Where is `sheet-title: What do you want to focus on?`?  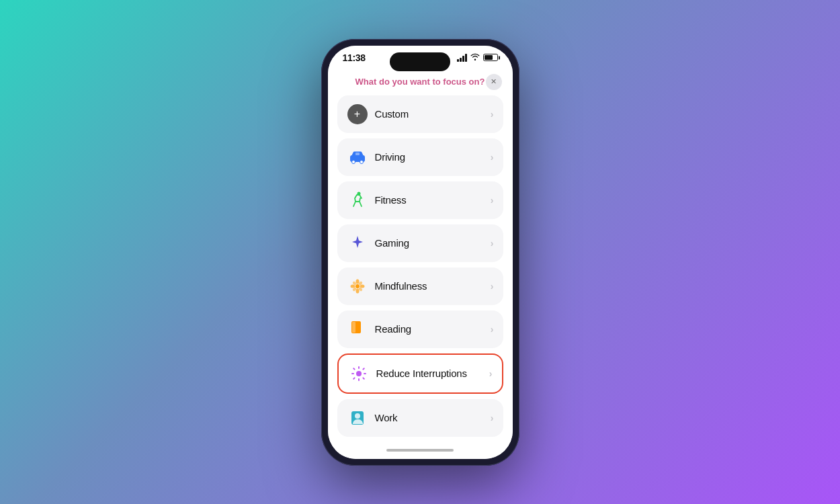
sheet-title: What do you want to focus on? is located at coordinates (421, 82).